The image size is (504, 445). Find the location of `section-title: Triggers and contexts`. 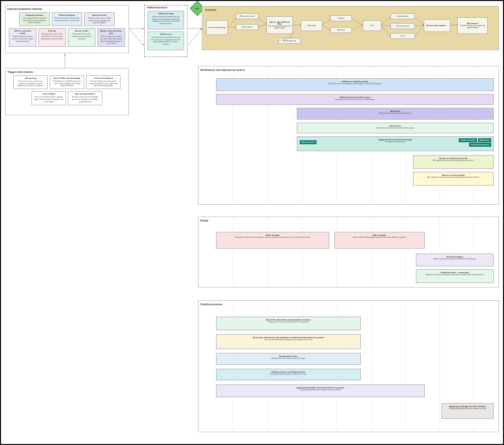

section-title: Triggers and contexts is located at coordinates (67, 72).